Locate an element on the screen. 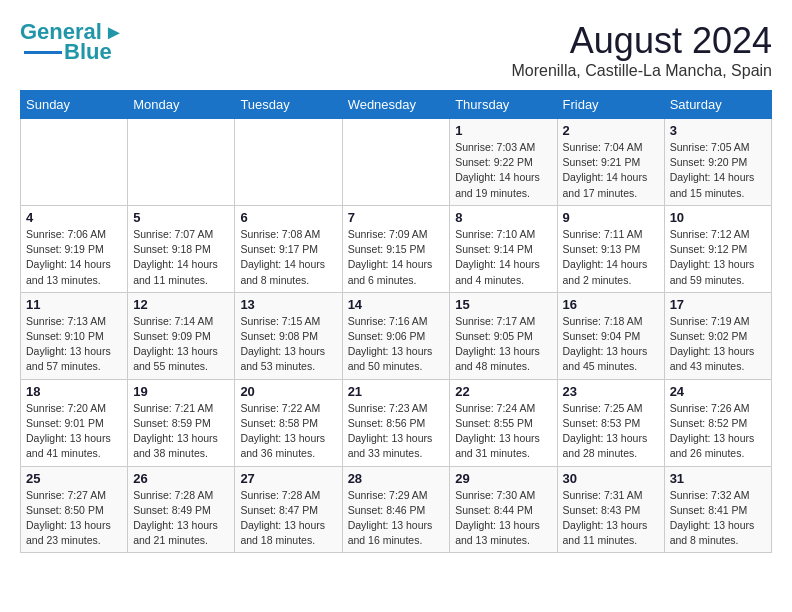 The image size is (792, 612). calendar-week-row: 18Sunrise: 7:20 AMSunset: 9:01 PMDayligh… is located at coordinates (396, 422).